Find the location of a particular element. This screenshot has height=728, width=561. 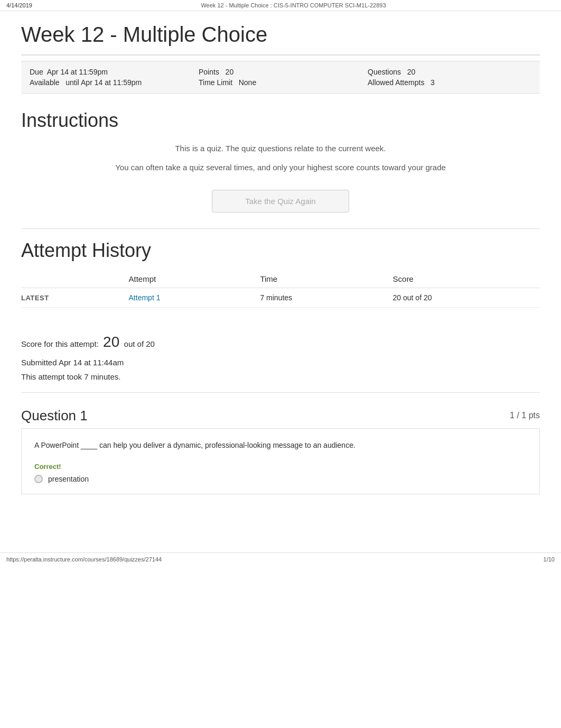

question-1-title: Question 1 is located at coordinates (54, 416).